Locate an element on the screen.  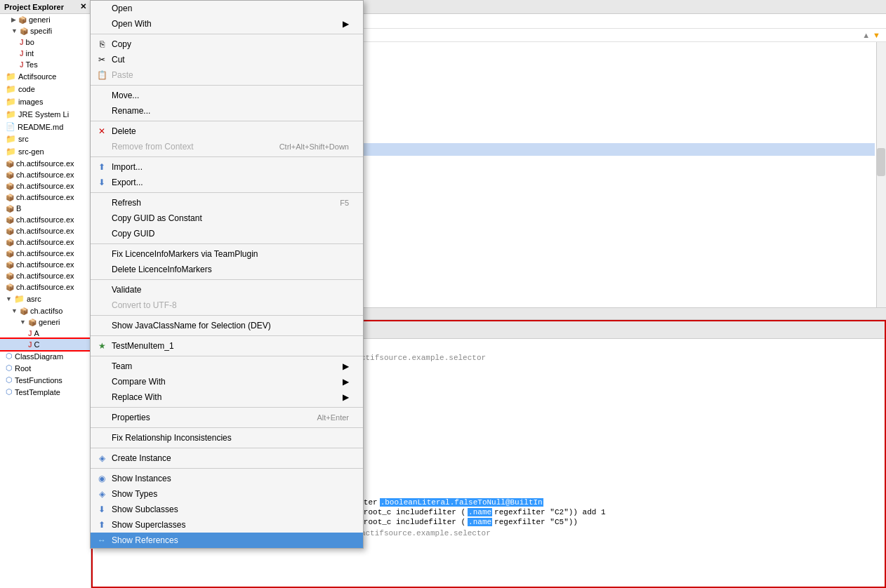
menu-item-show-types: ◈ Show Types is located at coordinates (227, 494).